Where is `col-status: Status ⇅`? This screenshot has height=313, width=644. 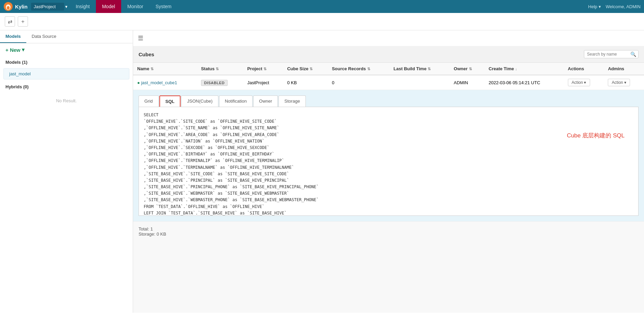
col-status: Status ⇅ is located at coordinates (220, 69).